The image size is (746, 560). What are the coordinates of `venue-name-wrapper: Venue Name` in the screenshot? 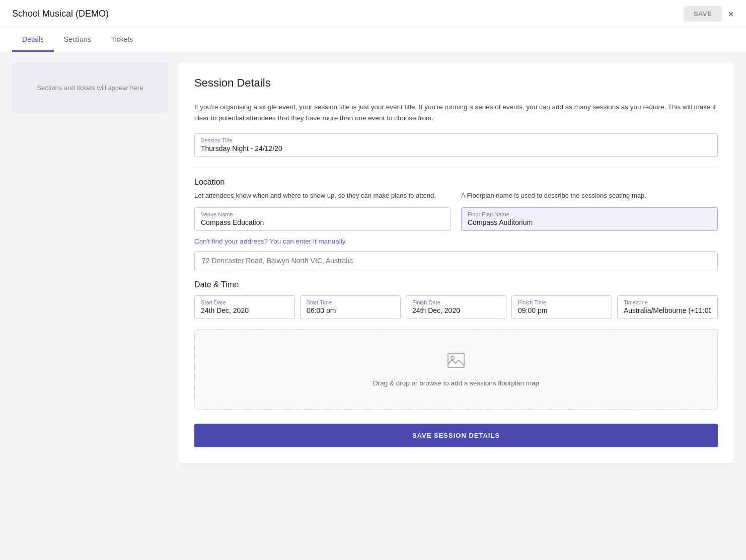 It's located at (323, 219).